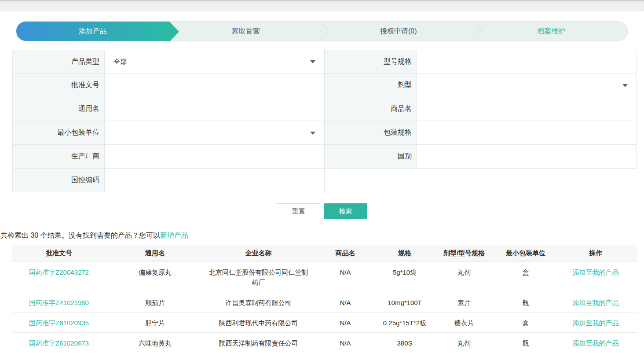 The height and width of the screenshot is (353, 644). What do you see at coordinates (405, 323) in the screenshot?
I see `spec-cell: 0.25g*15T*2板` at bounding box center [405, 323].